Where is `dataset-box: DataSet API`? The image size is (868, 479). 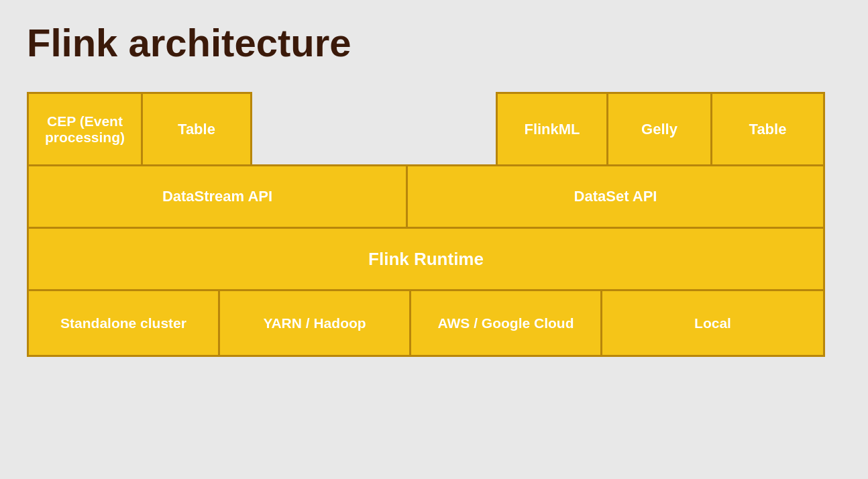 dataset-box: DataSet API is located at coordinates (616, 197).